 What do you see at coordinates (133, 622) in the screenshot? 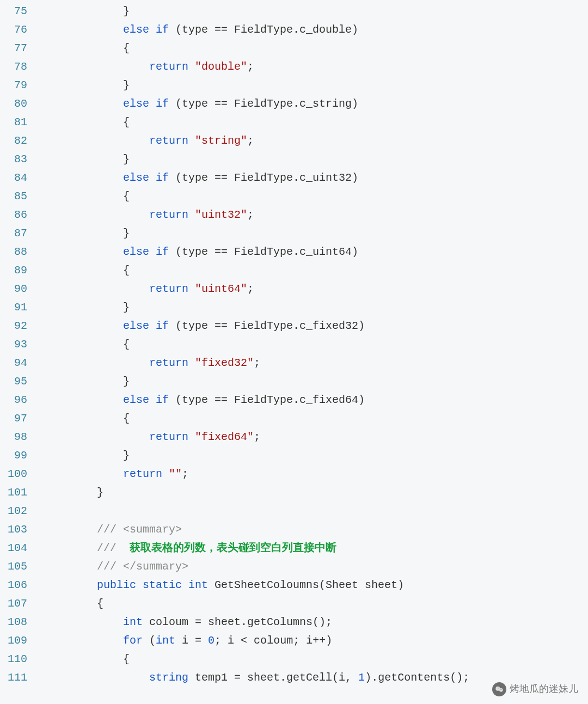
I see `token-kw: int` at bounding box center [133, 622].